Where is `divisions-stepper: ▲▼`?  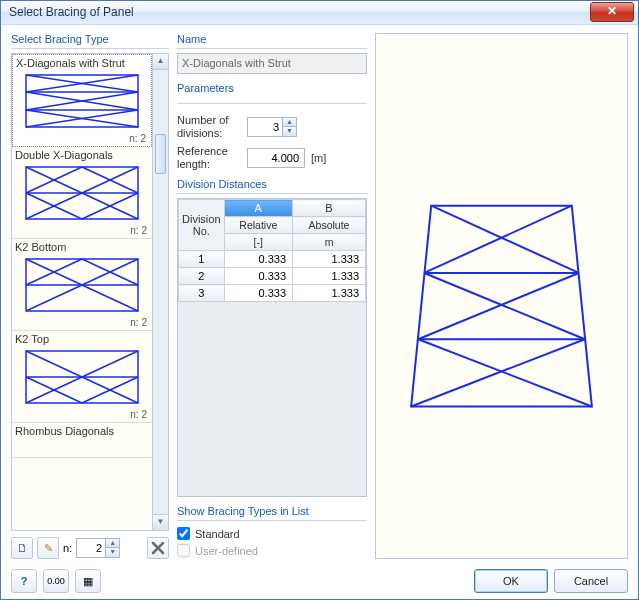 divisions-stepper: ▲▼ is located at coordinates (272, 127).